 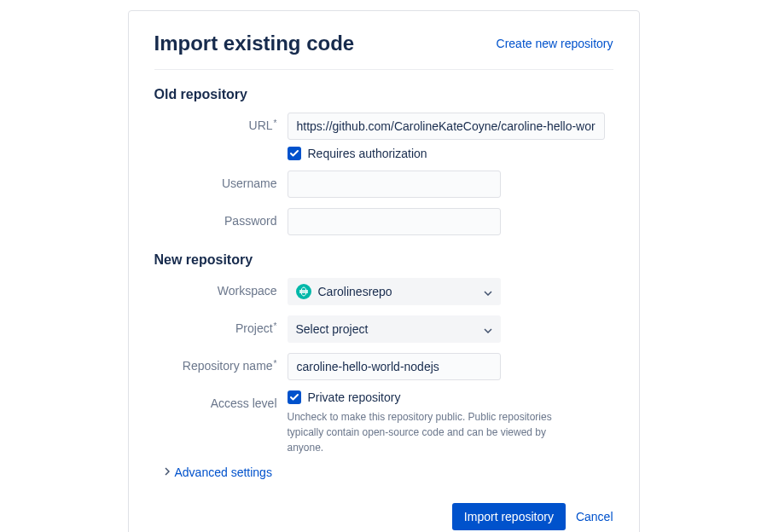 I want to click on repo-name-row: Repository name*, so click(x=384, y=367).